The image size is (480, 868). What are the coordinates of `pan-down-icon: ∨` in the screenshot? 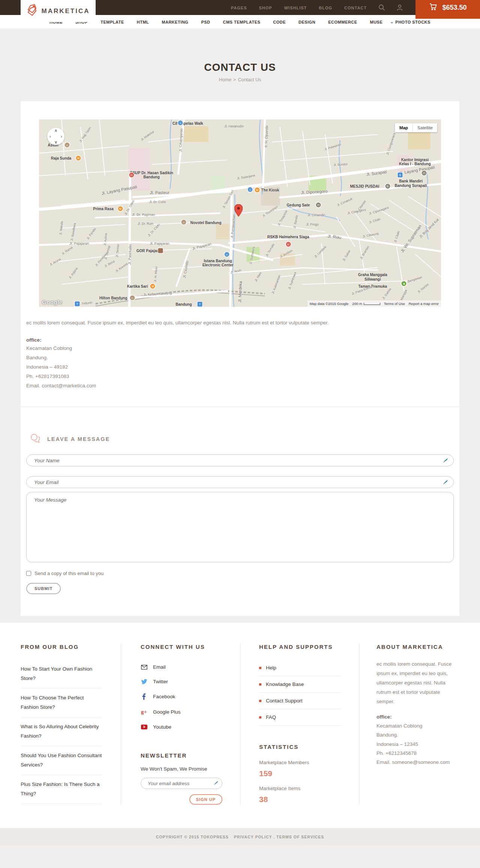 It's located at (56, 142).